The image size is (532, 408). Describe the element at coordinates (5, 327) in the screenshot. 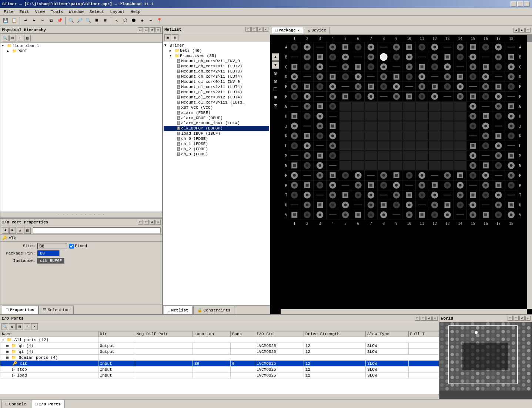

I see `iop-search-btn: 🔍` at that location.